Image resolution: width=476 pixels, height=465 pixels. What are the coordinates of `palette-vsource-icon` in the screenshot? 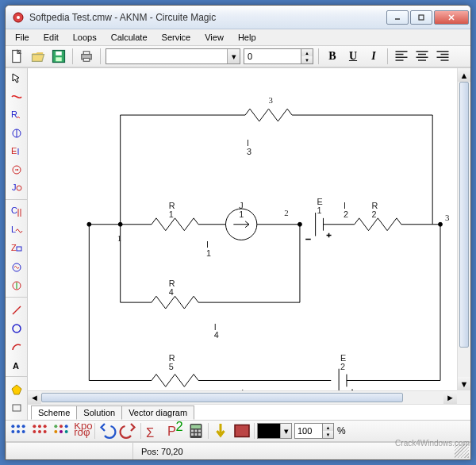 It's located at (17, 133).